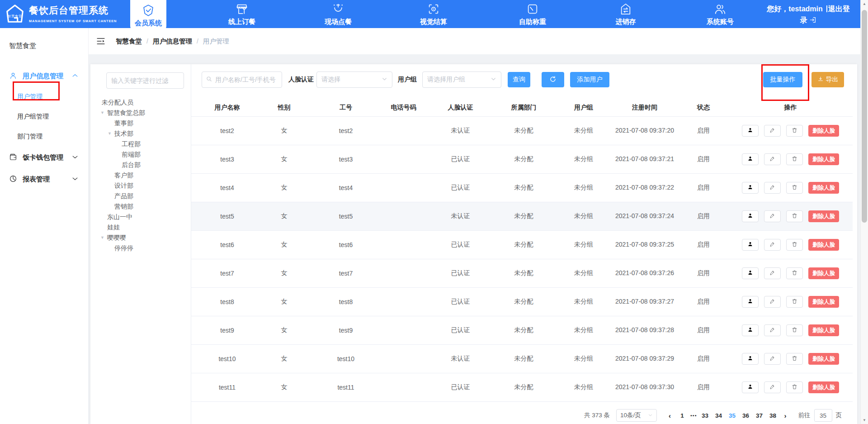  What do you see at coordinates (354, 80) in the screenshot?
I see `face-auth-select: 请选择` at bounding box center [354, 80].